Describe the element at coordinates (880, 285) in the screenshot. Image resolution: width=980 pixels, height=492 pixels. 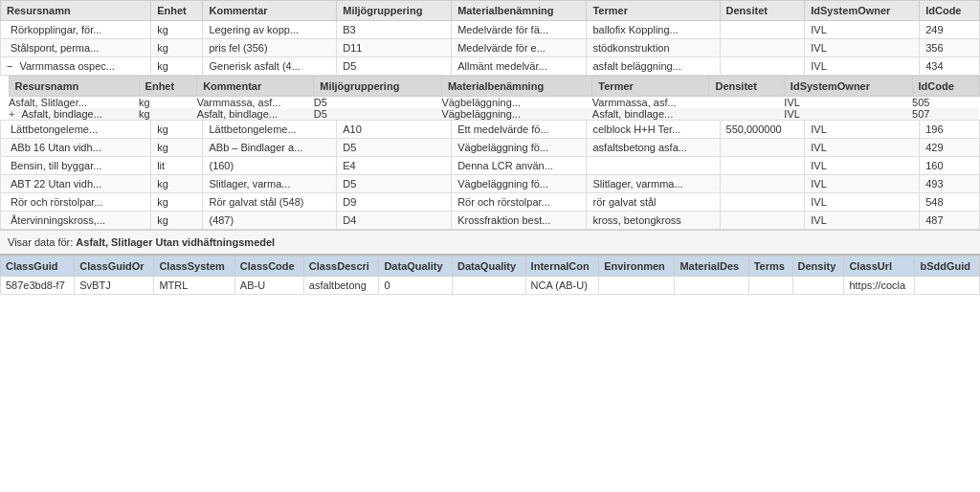
I see `table-cell: https://cocla` at that location.